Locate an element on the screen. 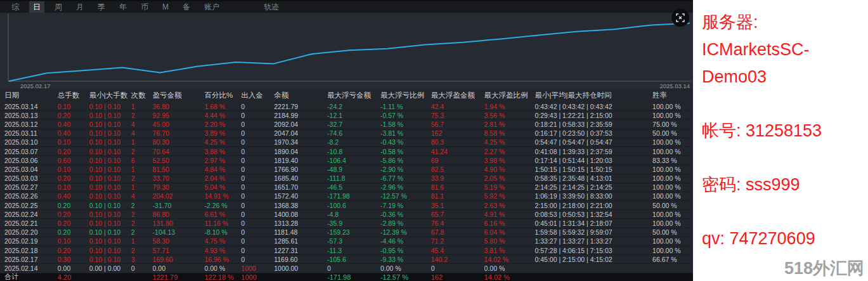 The height and width of the screenshot is (281, 868). table-row: 2025.03.070.200.10 | 0.10270.643.88 %018… is located at coordinates (346, 152).